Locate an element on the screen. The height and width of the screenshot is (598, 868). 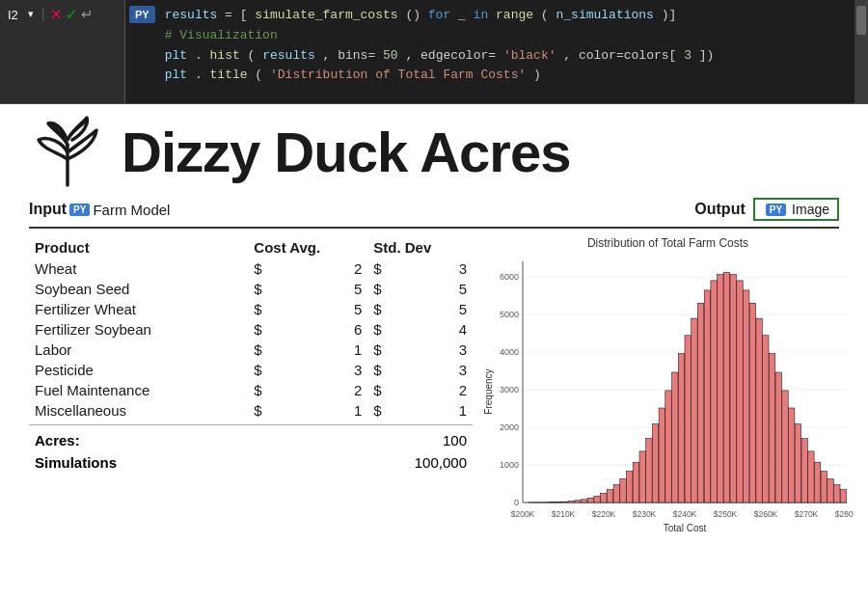
summary-acres: Acres: 100 is located at coordinates (251, 440).